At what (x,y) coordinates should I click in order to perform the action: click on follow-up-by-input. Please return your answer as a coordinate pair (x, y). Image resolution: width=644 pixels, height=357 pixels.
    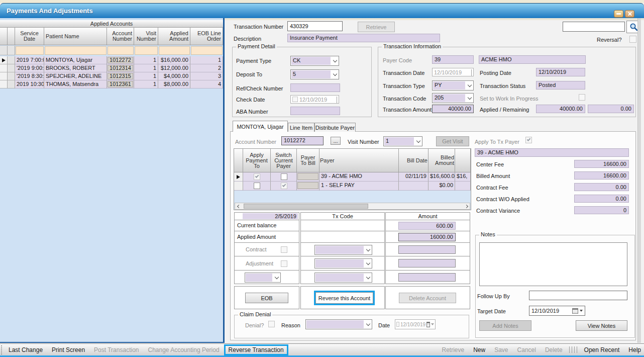
    Looking at the image, I should click on (578, 296).